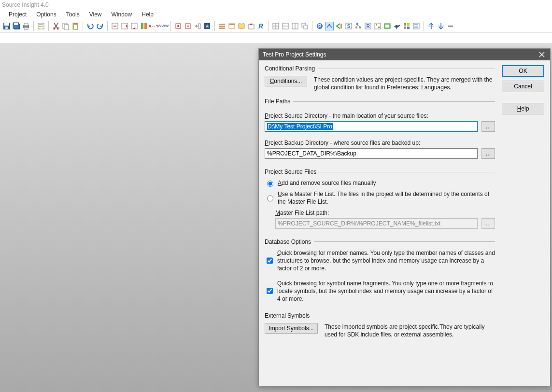  Describe the element at coordinates (17, 14) in the screenshot. I see `menu-project: Project` at that location.